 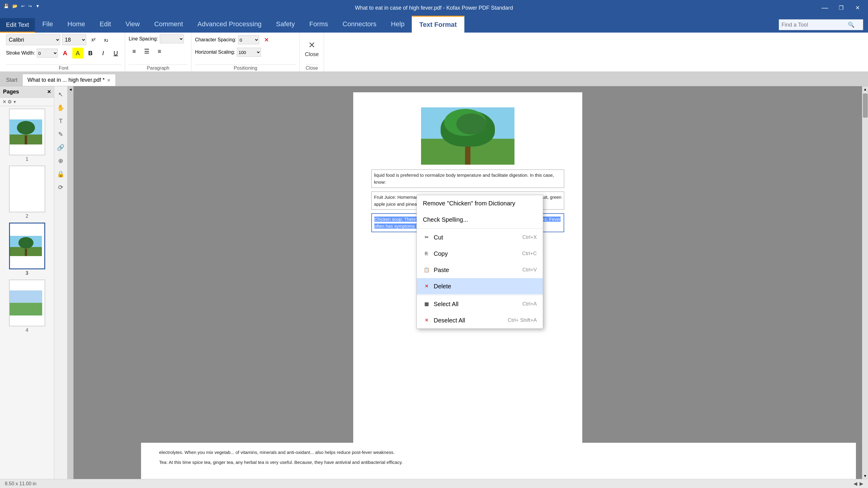 I want to click on character-spacing-label: Character Spacing:, so click(x=216, y=40).